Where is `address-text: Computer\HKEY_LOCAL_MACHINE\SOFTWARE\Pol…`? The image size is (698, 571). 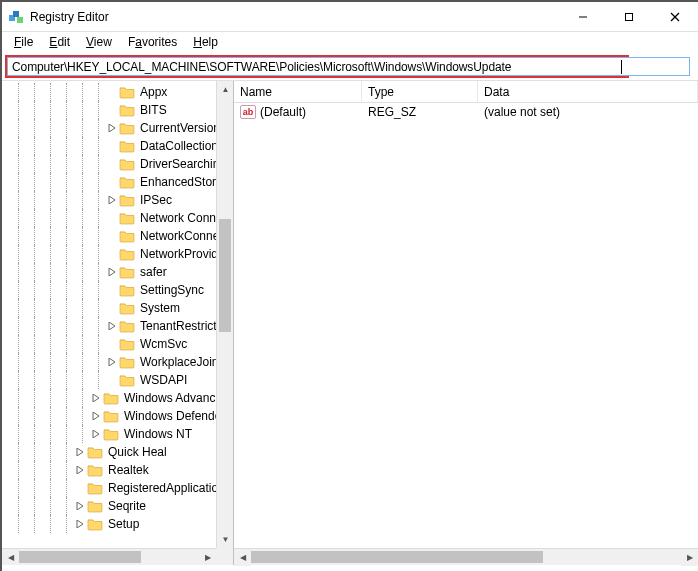
address-text: Computer\HKEY_LOCAL_MACHINE\SOFTWARE\Pol… is located at coordinates (316, 67).